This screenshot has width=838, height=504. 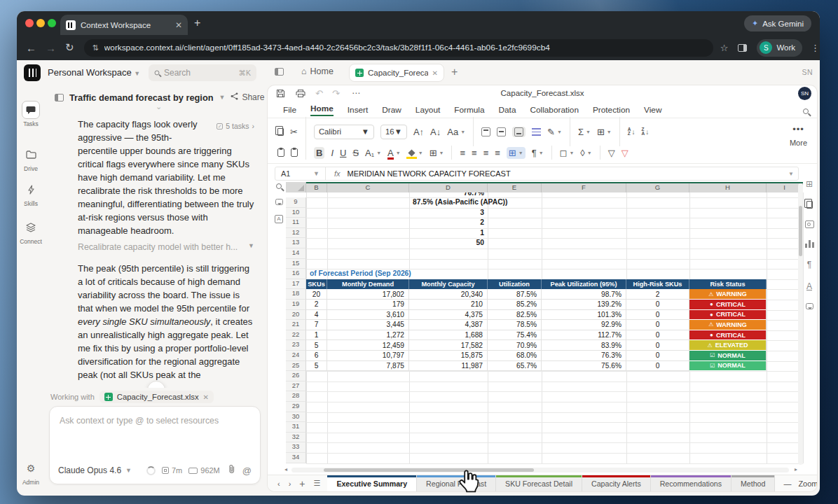 What do you see at coordinates (296, 336) in the screenshot?
I see `row-header-22: 22` at bounding box center [296, 336].